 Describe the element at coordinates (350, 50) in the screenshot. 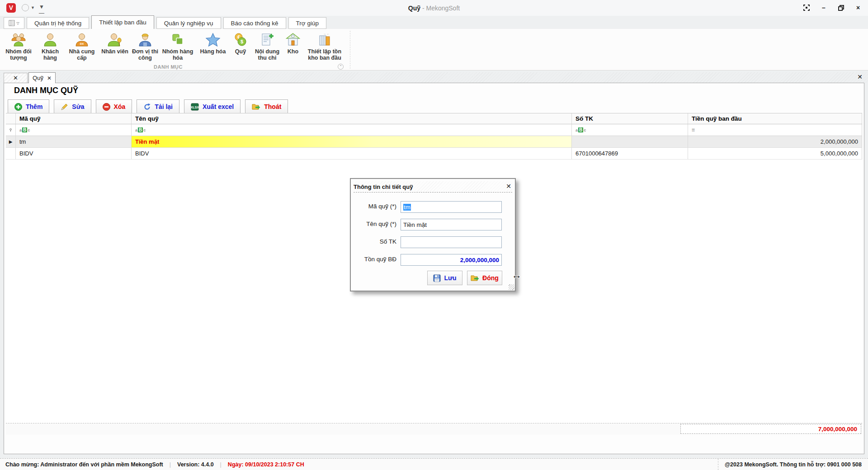

I see `ribbon-group-separator` at that location.